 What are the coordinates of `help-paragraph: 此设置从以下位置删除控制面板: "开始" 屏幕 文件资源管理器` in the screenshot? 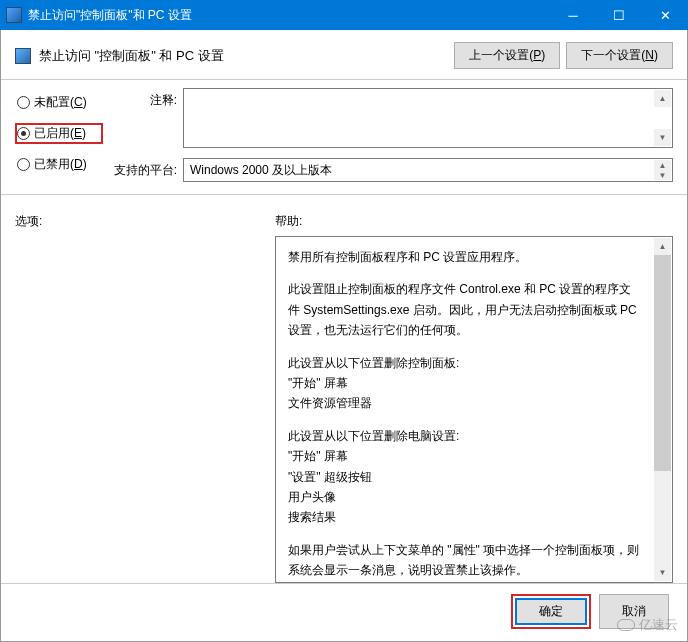 It's located at (465, 384).